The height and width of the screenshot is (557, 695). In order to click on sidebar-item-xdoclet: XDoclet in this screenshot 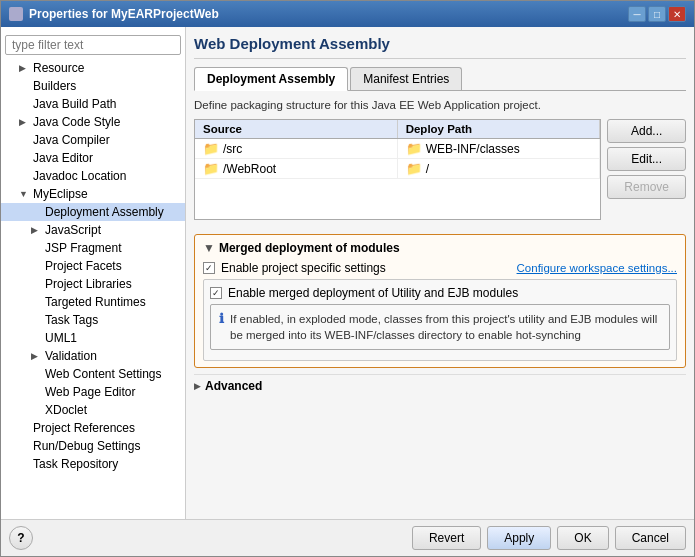, I will do `click(93, 410)`.